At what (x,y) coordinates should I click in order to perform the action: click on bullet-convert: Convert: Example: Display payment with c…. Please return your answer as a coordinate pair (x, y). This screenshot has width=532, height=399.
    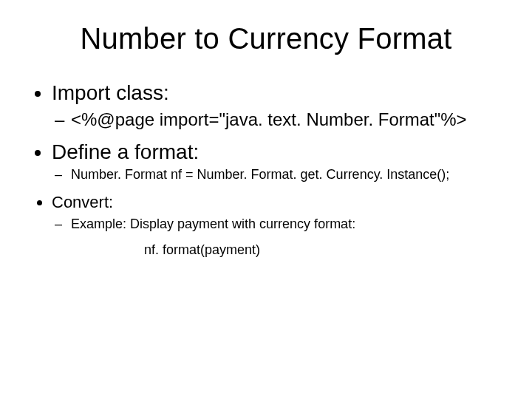
    Looking at the image, I should click on (277, 225).